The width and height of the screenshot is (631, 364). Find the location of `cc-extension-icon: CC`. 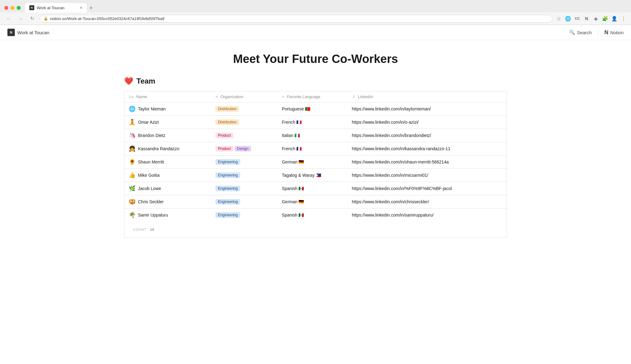

cc-extension-icon: CC is located at coordinates (577, 19).